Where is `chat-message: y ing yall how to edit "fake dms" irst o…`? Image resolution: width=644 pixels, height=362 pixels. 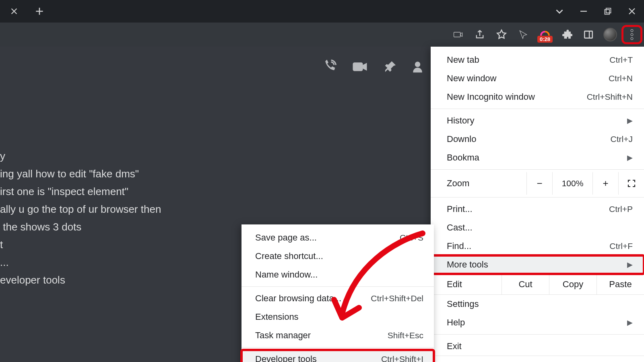
chat-message: y ing yall how to edit "fake dms" irst o… is located at coordinates (80, 218).